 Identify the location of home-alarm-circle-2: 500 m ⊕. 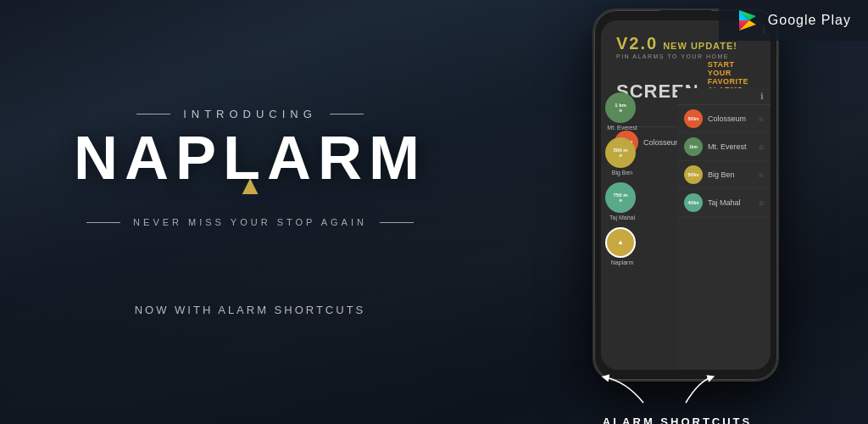
(620, 153).